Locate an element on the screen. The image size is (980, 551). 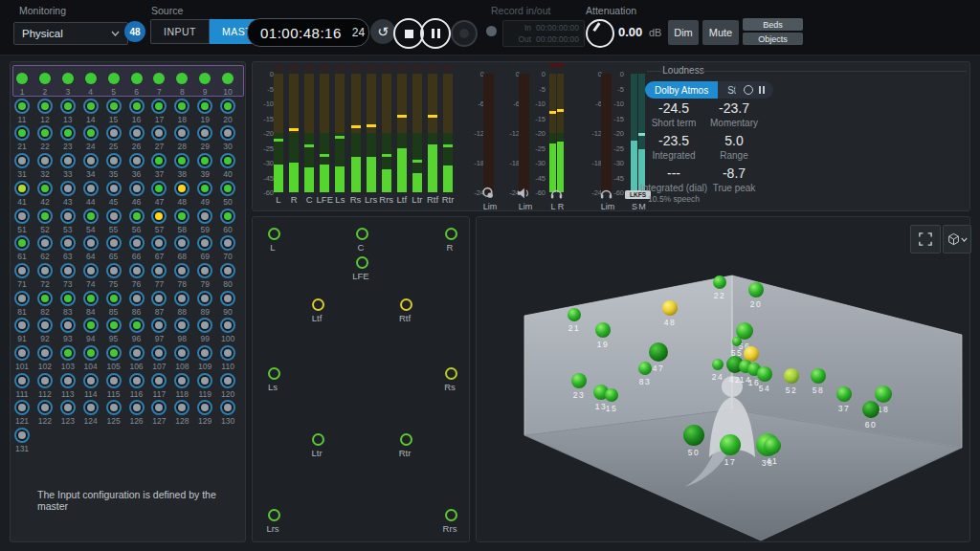
beds-button: Beds is located at coordinates (773, 25).